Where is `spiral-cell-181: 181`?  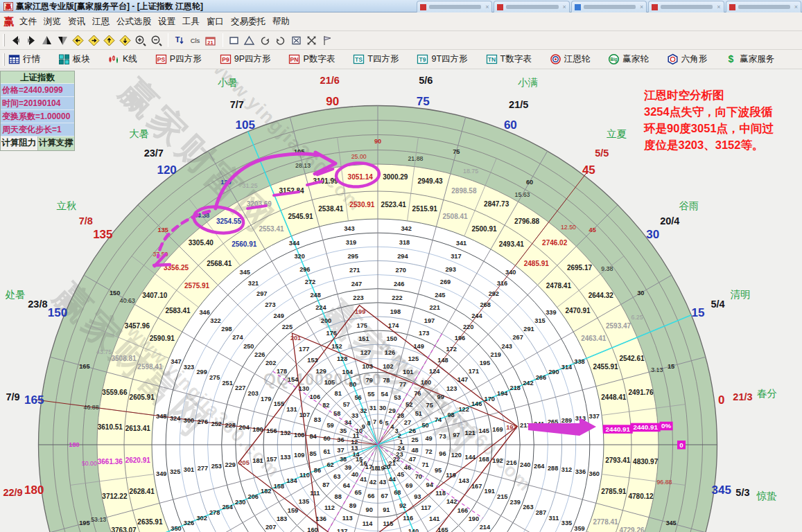 spiral-cell-181: 181 is located at coordinates (258, 461).